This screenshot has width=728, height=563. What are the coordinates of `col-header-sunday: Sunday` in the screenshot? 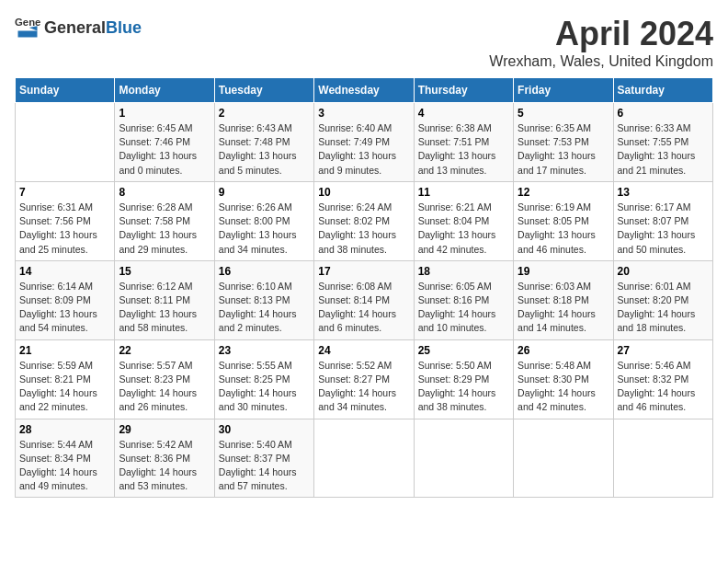 It's located at (65, 90).